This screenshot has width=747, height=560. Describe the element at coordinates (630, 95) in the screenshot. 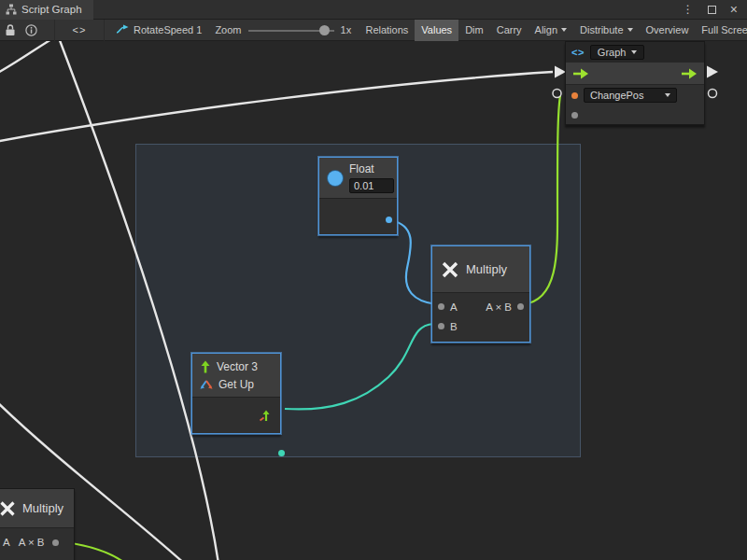

I see `variable-name-dropdown: ChangePos` at that location.